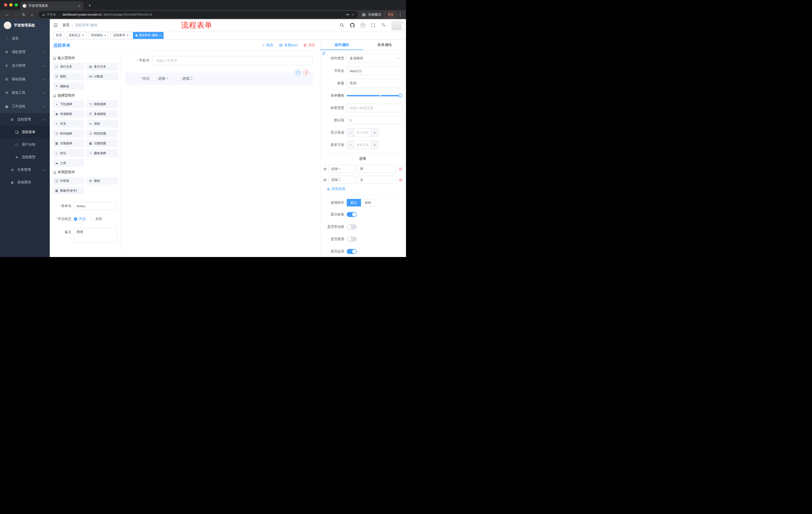 The width and height of the screenshot is (812, 514). I want to click on palette-item-color-picker: ◑颜色选择, so click(103, 153).